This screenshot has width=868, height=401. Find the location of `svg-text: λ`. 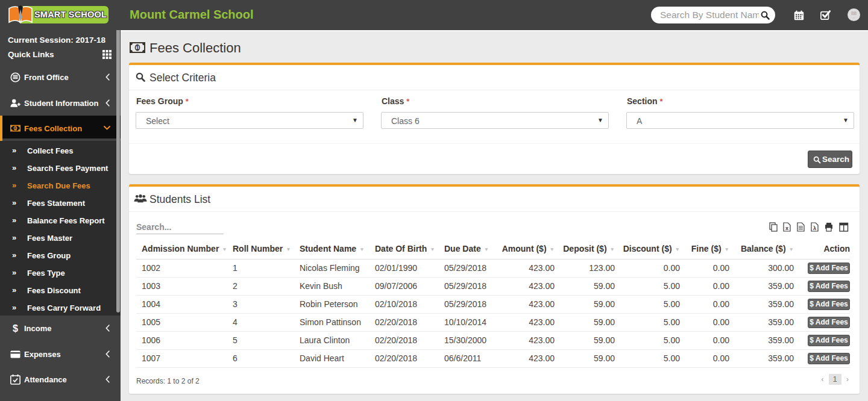

svg-text: λ is located at coordinates (815, 228).